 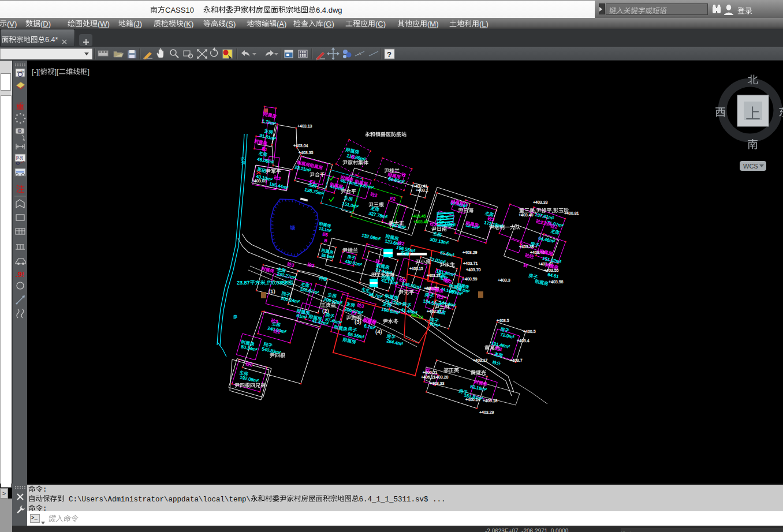 What do you see at coordinates (430, 373) in the screenshot?
I see `svg-text: +400.21` at bounding box center [430, 373].